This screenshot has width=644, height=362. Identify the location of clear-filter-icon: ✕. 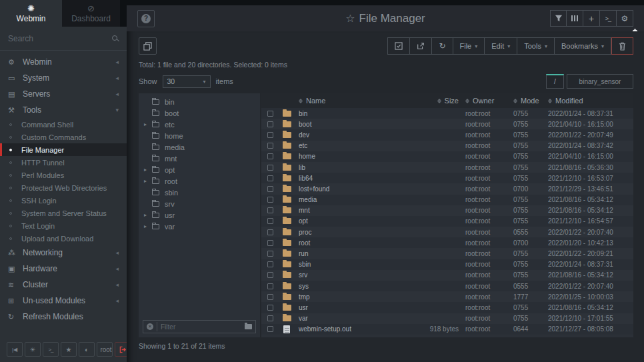
(150, 327).